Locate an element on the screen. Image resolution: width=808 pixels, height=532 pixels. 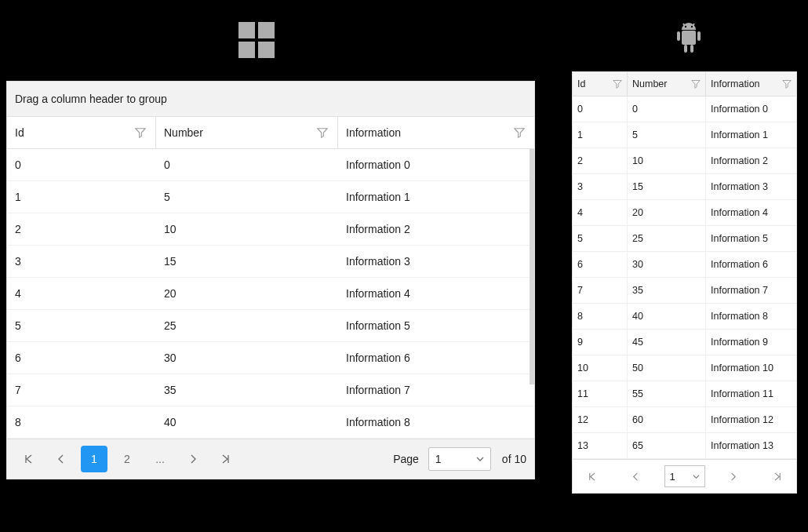
table-row: 1155Information 11 is located at coordinates (684, 394).